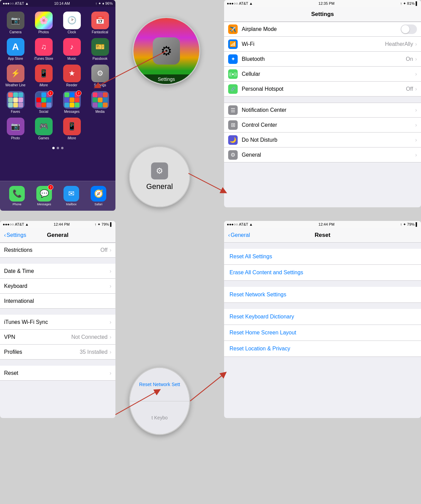 The height and width of the screenshot is (504, 421). What do you see at coordinates (16, 85) in the screenshot?
I see `app-label: Weather Line` at bounding box center [16, 85].